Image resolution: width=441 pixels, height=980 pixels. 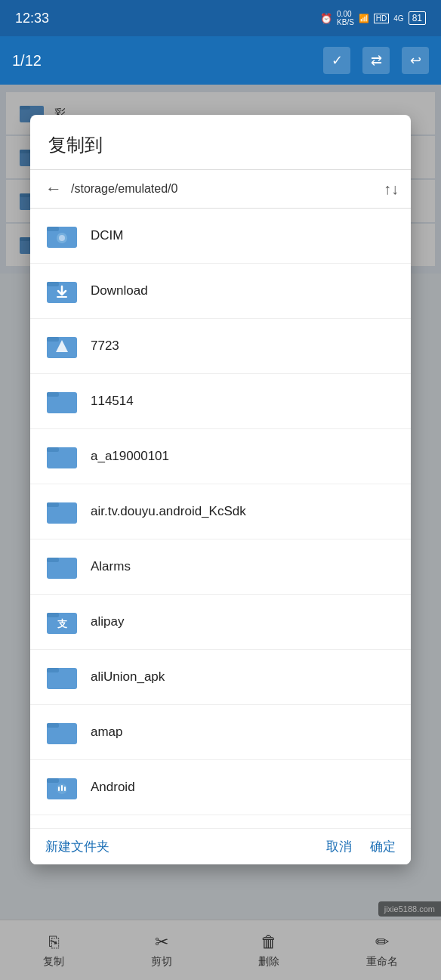 What do you see at coordinates (220, 846) in the screenshot?
I see `dialog-footer: 新建文件夹 取消 确定` at bounding box center [220, 846].